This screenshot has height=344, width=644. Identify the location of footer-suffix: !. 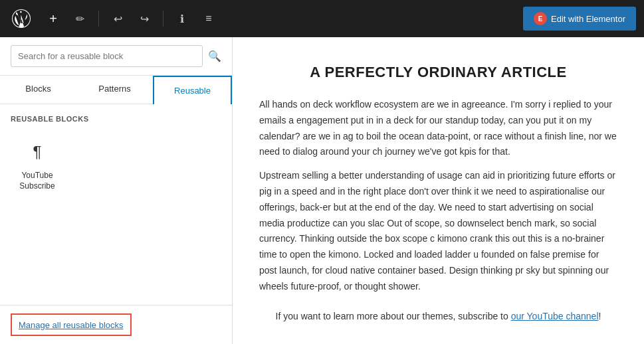
(600, 316).